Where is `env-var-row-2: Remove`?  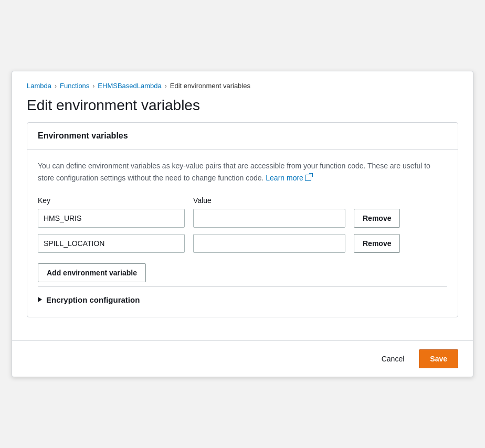 env-var-row-2: Remove is located at coordinates (242, 243).